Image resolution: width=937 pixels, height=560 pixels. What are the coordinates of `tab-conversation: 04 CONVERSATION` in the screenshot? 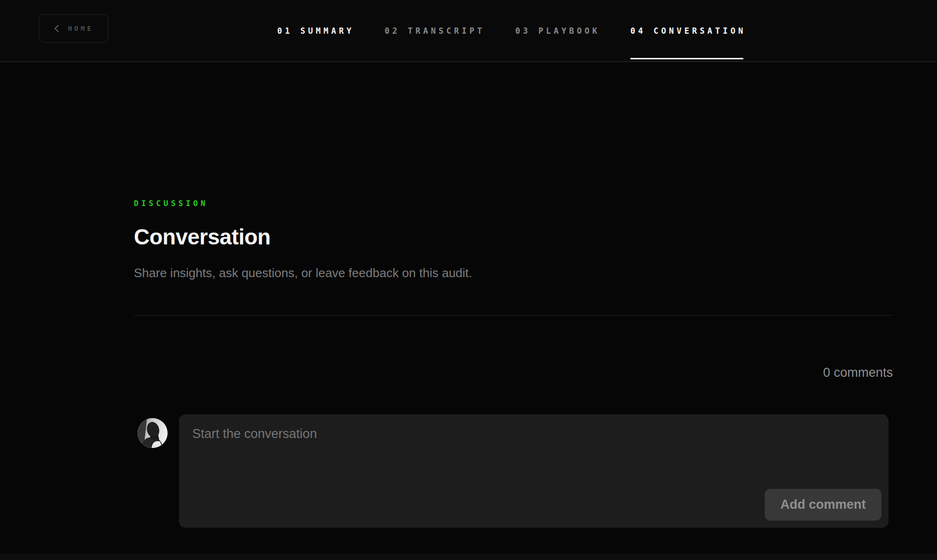 It's located at (688, 30).